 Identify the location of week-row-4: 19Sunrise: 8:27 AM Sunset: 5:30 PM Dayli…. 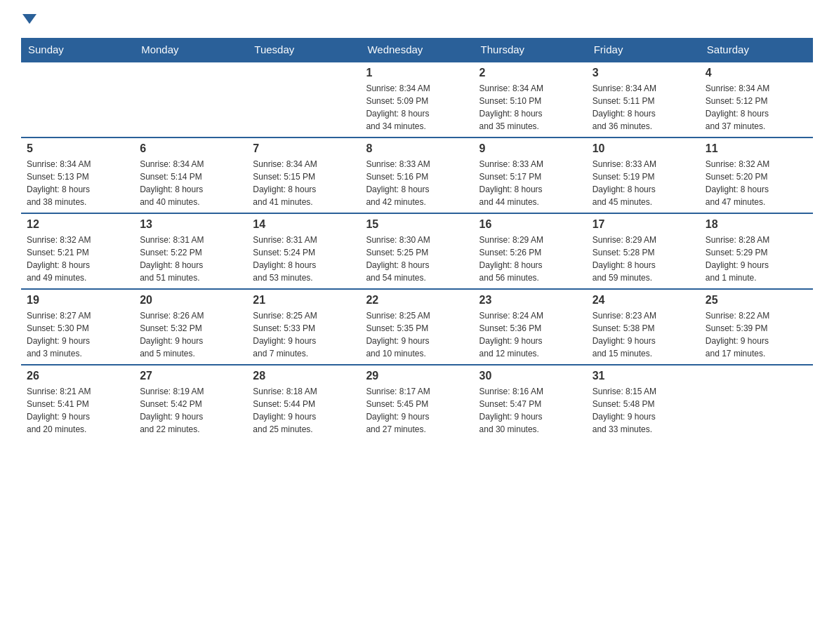
(417, 327).